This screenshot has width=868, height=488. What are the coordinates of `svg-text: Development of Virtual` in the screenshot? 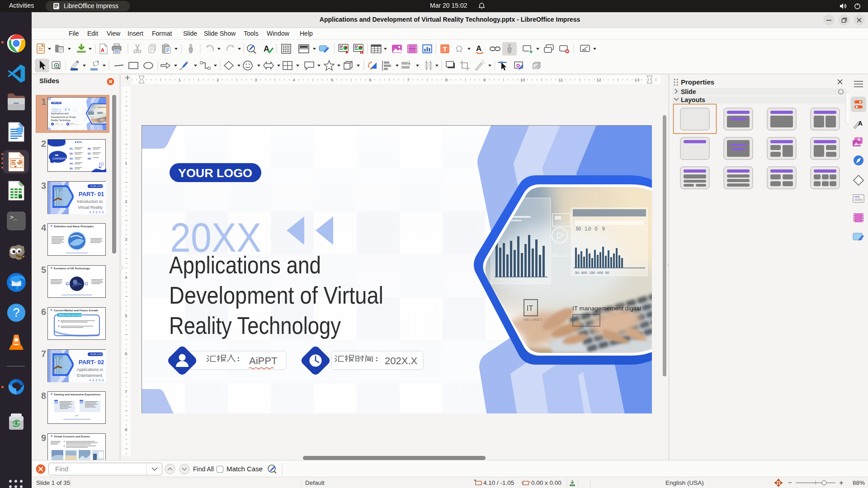 It's located at (276, 295).